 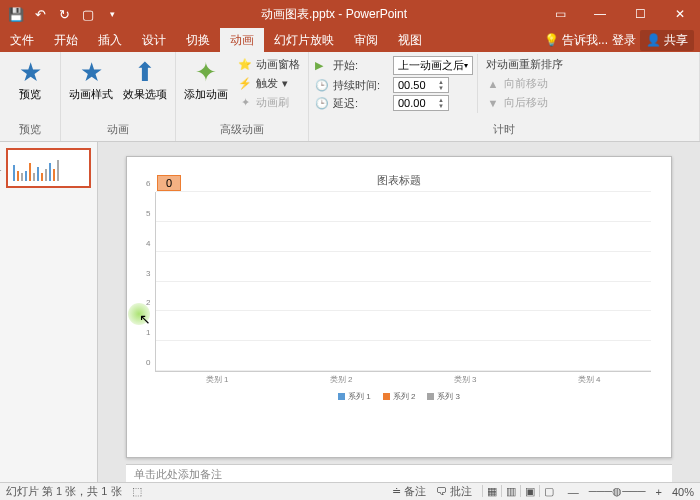 What do you see at coordinates (350, 491) in the screenshot?
I see `status-bar: 幻灯片 第 1 张，共 1 张 ⬚ ≐ 备注 🗨 批注 ▦▥▣▢ — ───◍─…` at bounding box center [350, 491].